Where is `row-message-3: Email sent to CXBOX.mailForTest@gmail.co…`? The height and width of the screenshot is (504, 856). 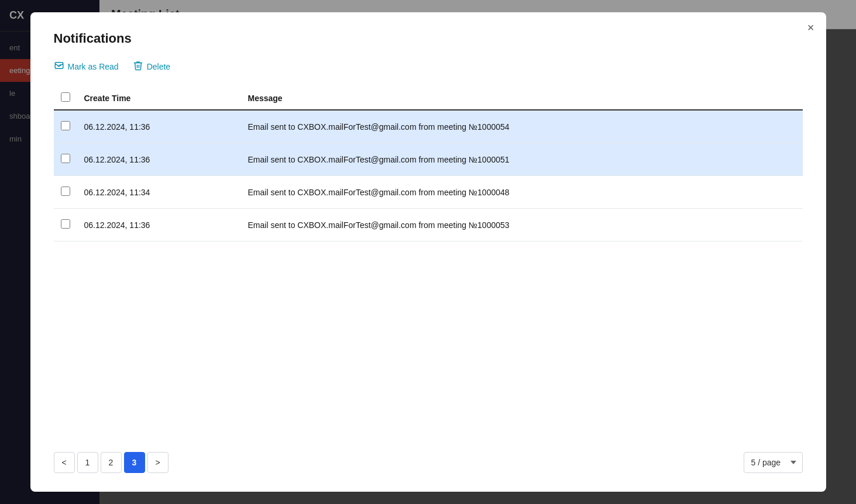 row-message-3: Email sent to CXBOX.mailForTest@gmail.co… is located at coordinates (522, 192).